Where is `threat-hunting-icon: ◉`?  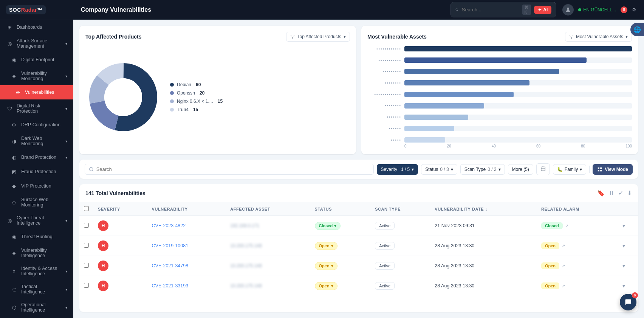 threat-hunting-icon: ◉ is located at coordinates (14, 237).